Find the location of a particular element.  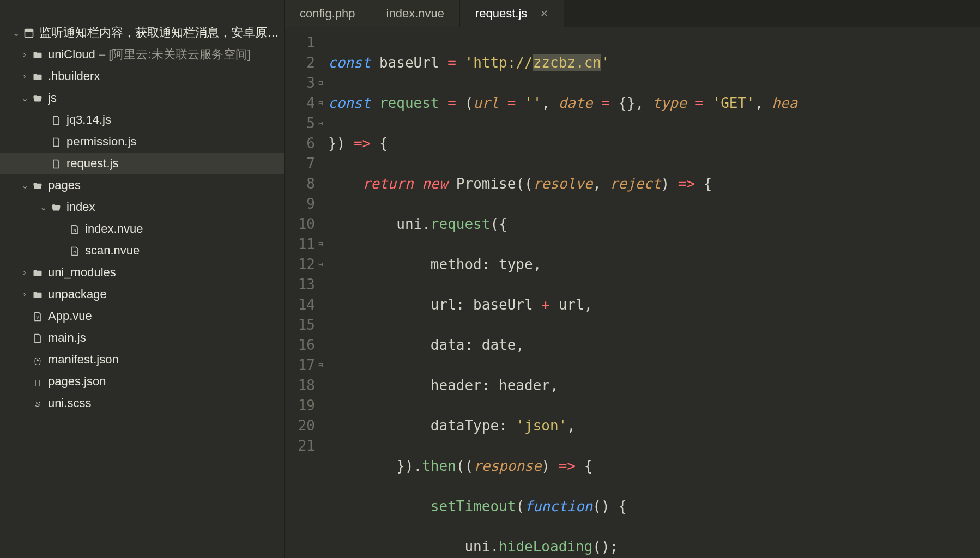

tree-item-appvue: › V App.vue is located at coordinates (142, 316).